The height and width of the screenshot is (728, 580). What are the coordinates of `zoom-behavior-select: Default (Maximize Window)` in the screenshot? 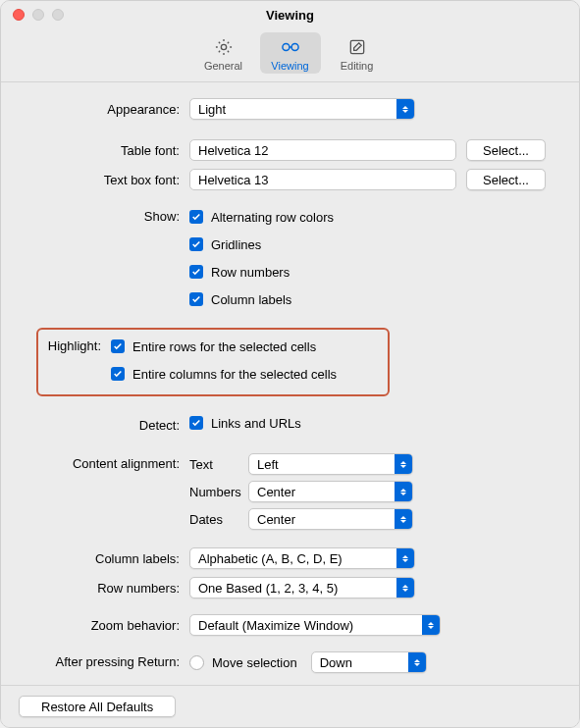 It's located at (315, 625).